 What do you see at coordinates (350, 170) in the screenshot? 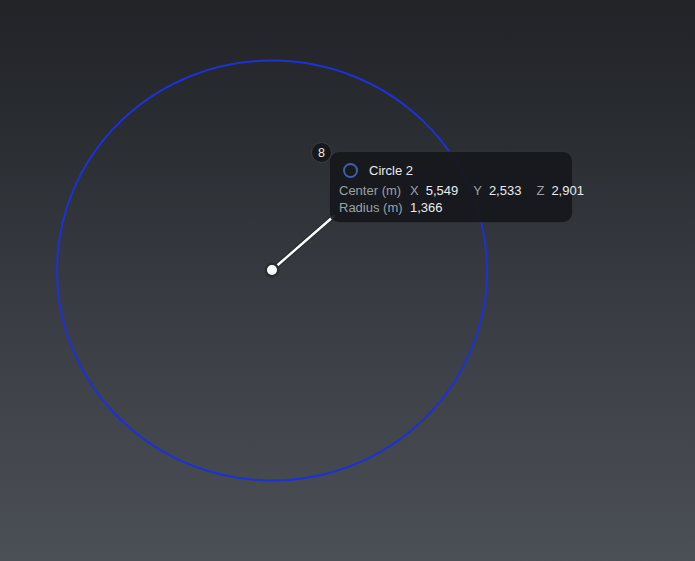
I see `circle-outline-icon` at bounding box center [350, 170].